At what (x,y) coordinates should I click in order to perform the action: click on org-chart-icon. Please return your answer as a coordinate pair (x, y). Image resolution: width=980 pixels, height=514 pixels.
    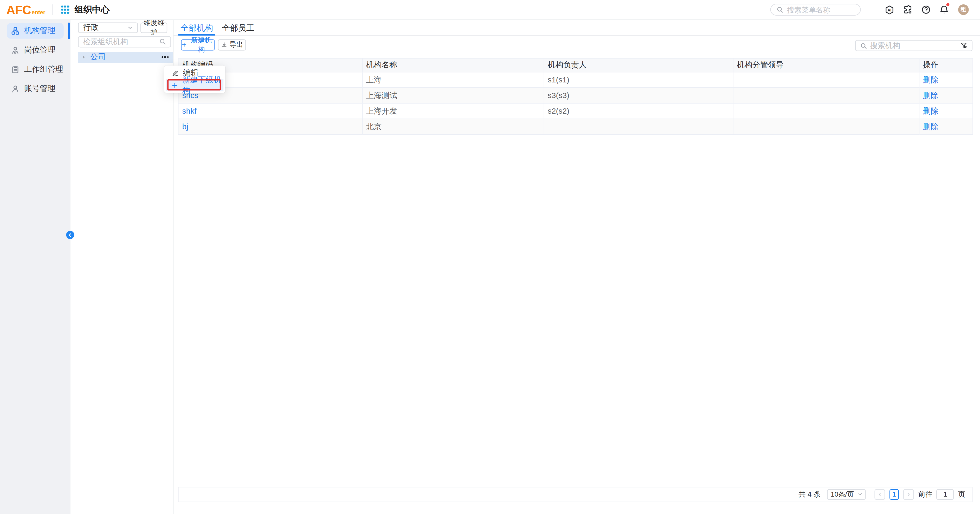
    Looking at the image, I should click on (15, 30).